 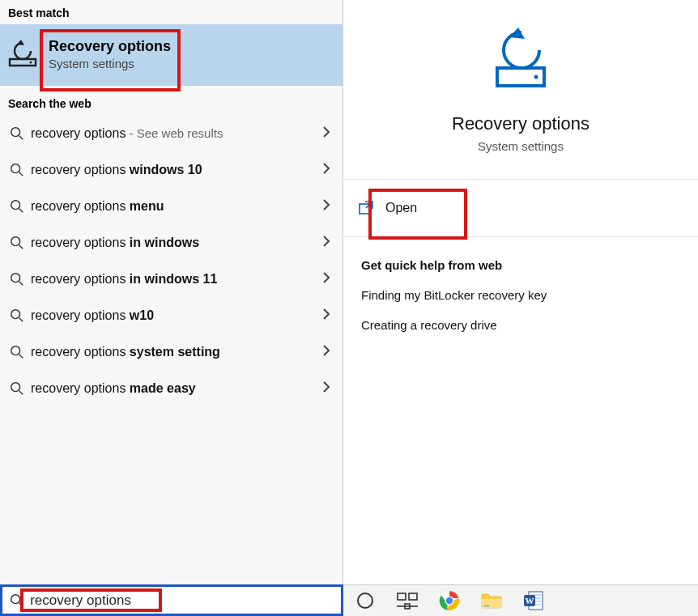 What do you see at coordinates (177, 206) in the screenshot?
I see `web-suggestion-label: recovery options menu` at bounding box center [177, 206].